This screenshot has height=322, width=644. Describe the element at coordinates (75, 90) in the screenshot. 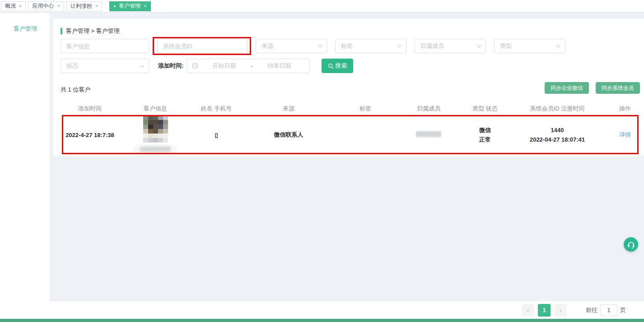

I see `customer-count-text: 共 1 位客户` at that location.